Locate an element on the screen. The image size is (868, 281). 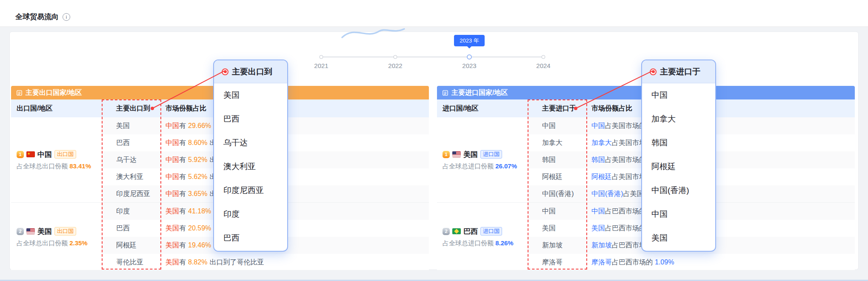
column-header: 出口国/地区 is located at coordinates (56, 109).